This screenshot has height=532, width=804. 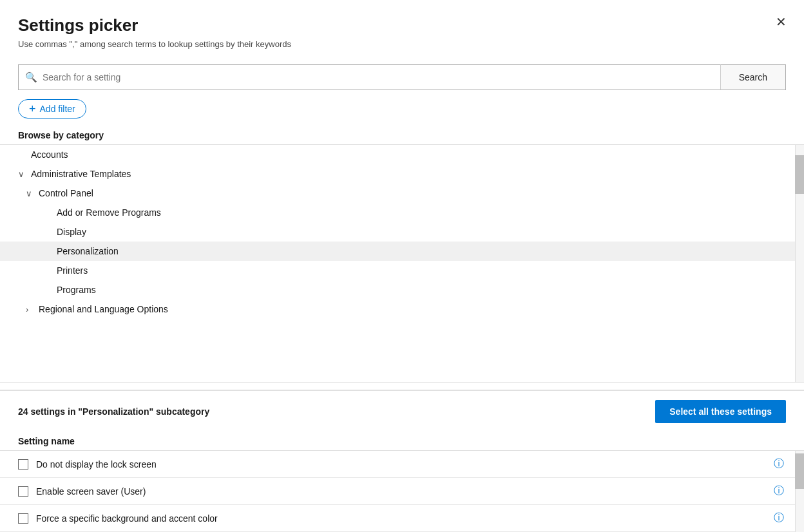 I want to click on bottom-header: 24 settings in "Personalization" subcate…, so click(x=402, y=412).